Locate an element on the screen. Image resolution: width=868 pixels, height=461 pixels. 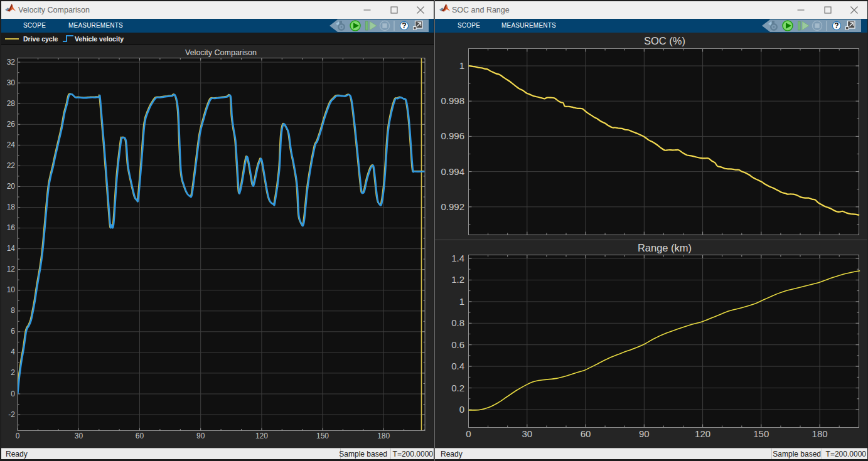
svg-text: 0.992 is located at coordinates (453, 207).